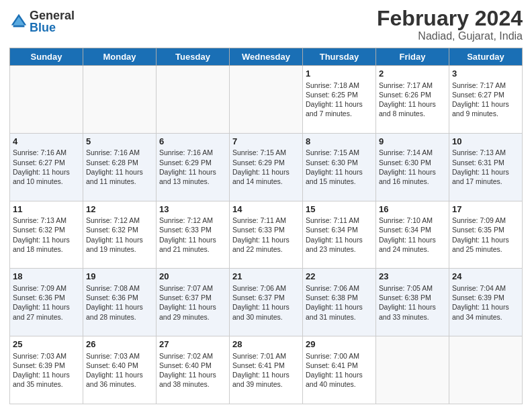  What do you see at coordinates (412, 142) in the screenshot?
I see `day-number-9: 9` at bounding box center [412, 142].